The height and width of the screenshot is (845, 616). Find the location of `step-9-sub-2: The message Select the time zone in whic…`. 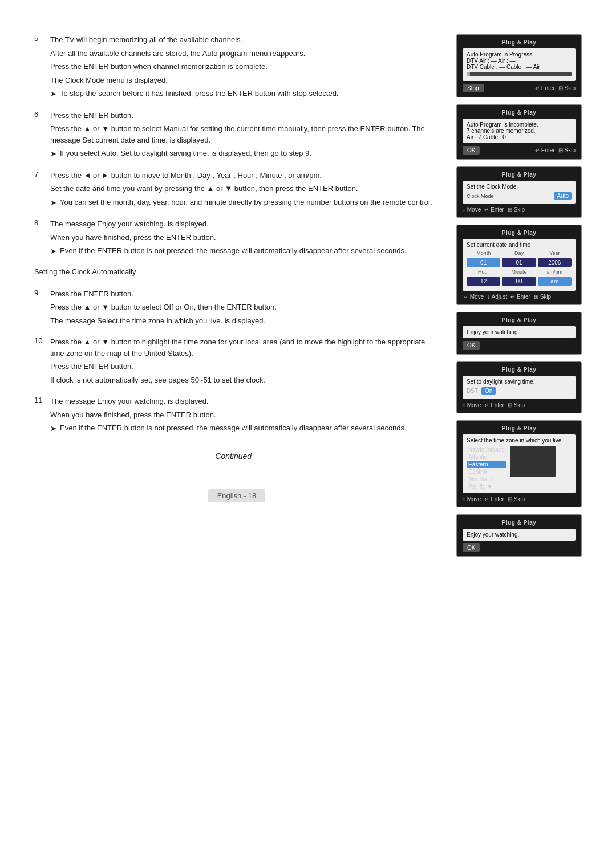

step-9-sub-2: The message Select the time zone in whic… is located at coordinates (245, 321).